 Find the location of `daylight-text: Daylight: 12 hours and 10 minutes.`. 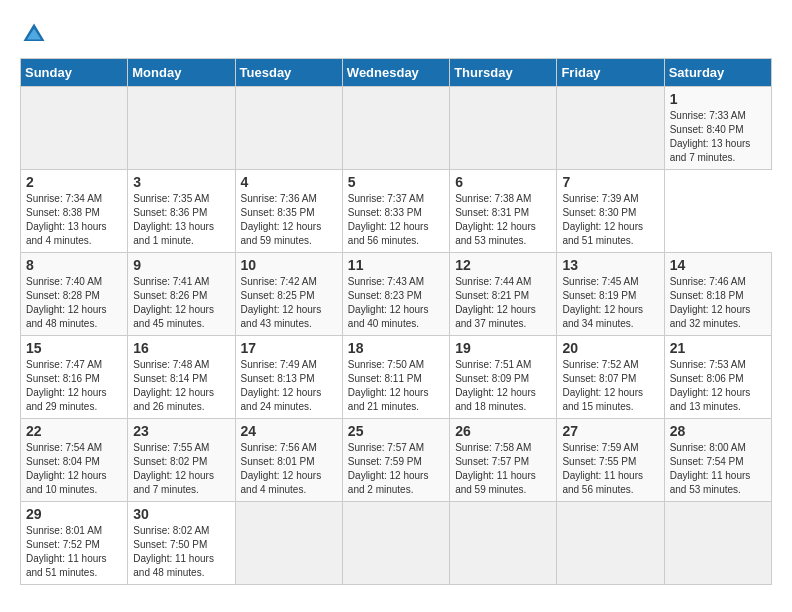

daylight-text: Daylight: 12 hours and 10 minutes. is located at coordinates (66, 482).